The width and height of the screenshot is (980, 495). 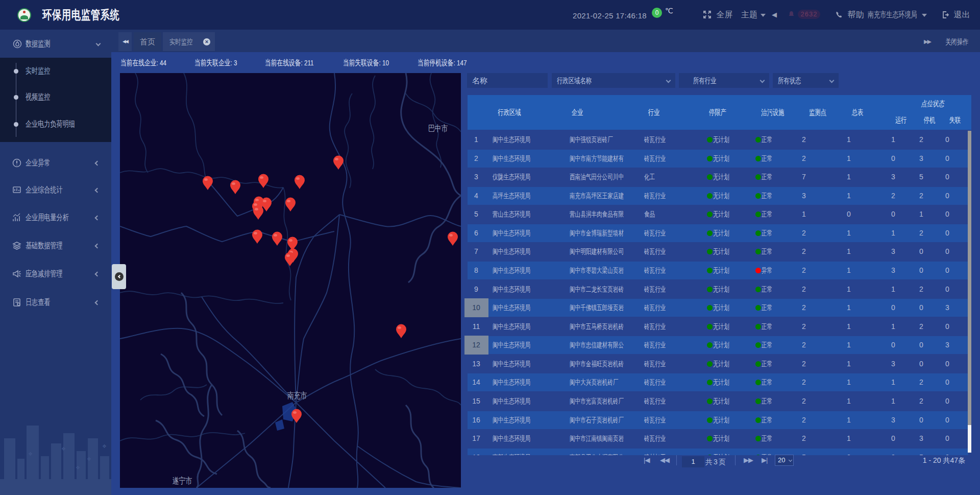 I want to click on sidebar-item-5: 应急减排管理, so click(x=56, y=274).